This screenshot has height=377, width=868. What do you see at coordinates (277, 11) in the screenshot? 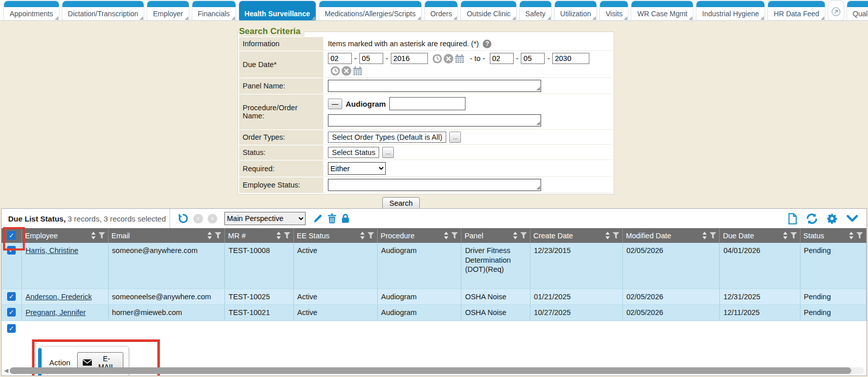
I see `tab-health-surveillance: Health Surveillance` at bounding box center [277, 11].